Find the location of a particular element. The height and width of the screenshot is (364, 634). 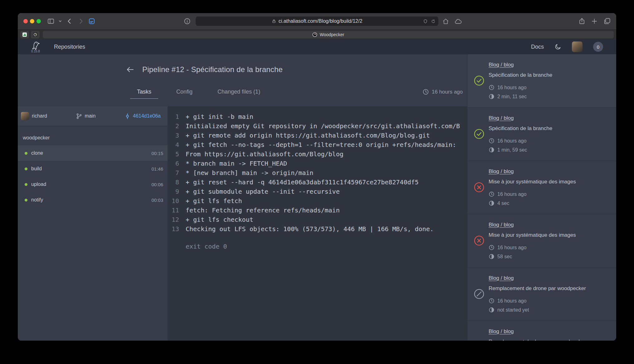

build-meta: 16 hours ago 58 sec is located at coordinates (550, 252).